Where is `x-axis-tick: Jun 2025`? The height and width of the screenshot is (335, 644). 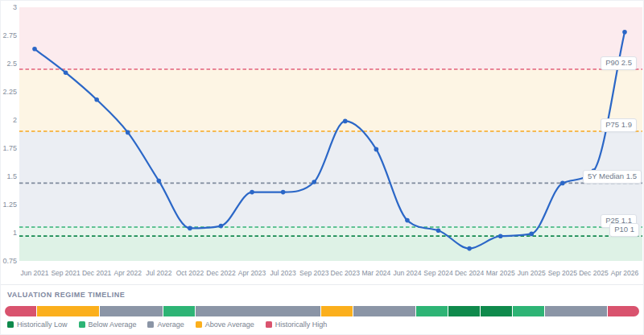
x-axis-tick: Jun 2025 is located at coordinates (531, 273).